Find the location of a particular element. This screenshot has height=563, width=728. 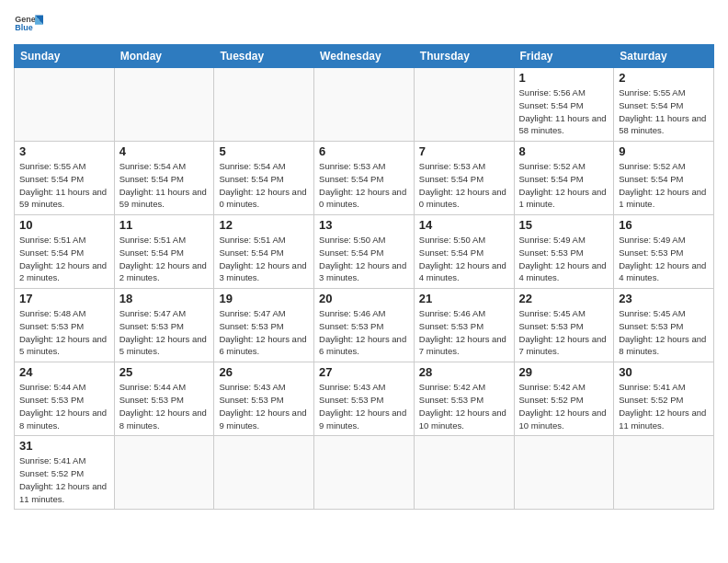

day-number: 9 is located at coordinates (664, 151).